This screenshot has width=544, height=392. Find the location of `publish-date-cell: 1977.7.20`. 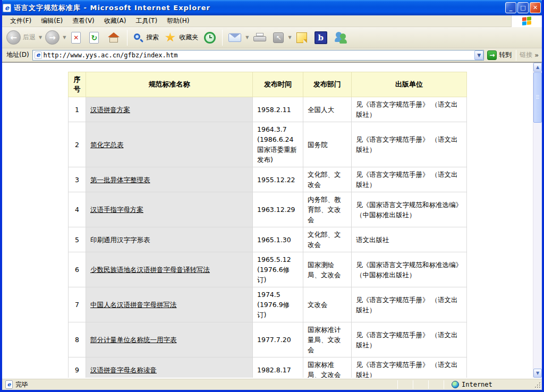

publish-date-cell: 1977.7.20 is located at coordinates (278, 340).